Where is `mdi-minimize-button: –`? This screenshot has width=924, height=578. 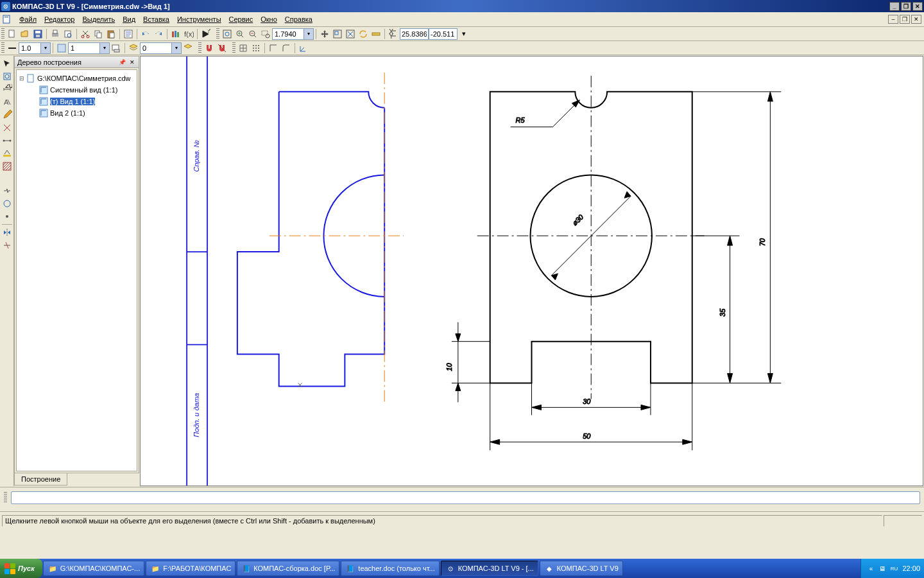
mdi-minimize-button: – is located at coordinates (893, 19).